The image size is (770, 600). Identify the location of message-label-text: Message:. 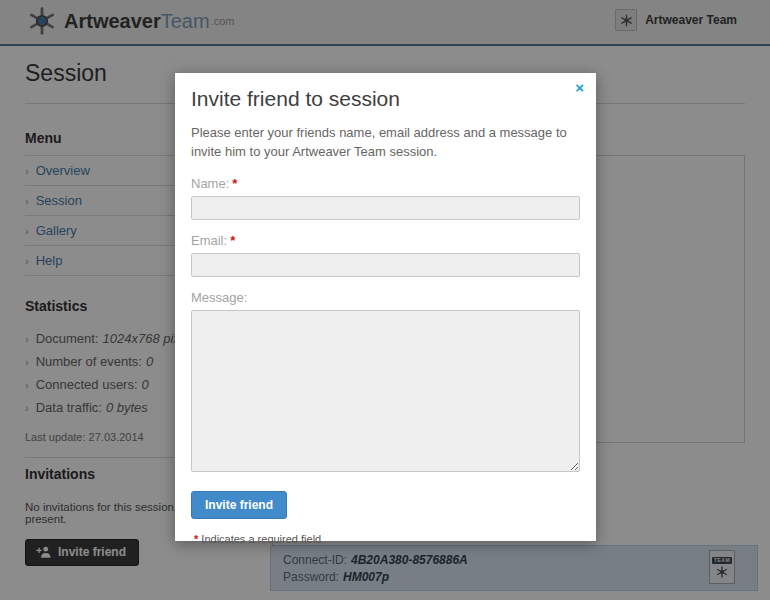
(219, 298).